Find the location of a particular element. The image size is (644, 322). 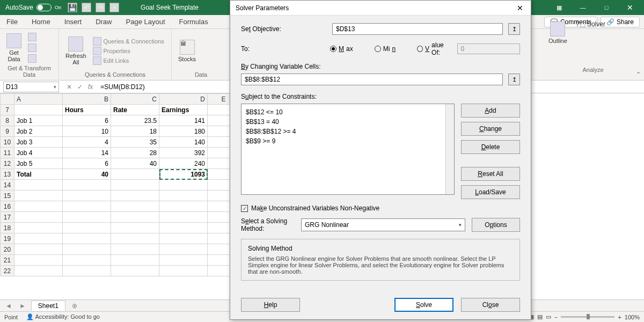

load-save-button: Load/Save is located at coordinates (491, 192).